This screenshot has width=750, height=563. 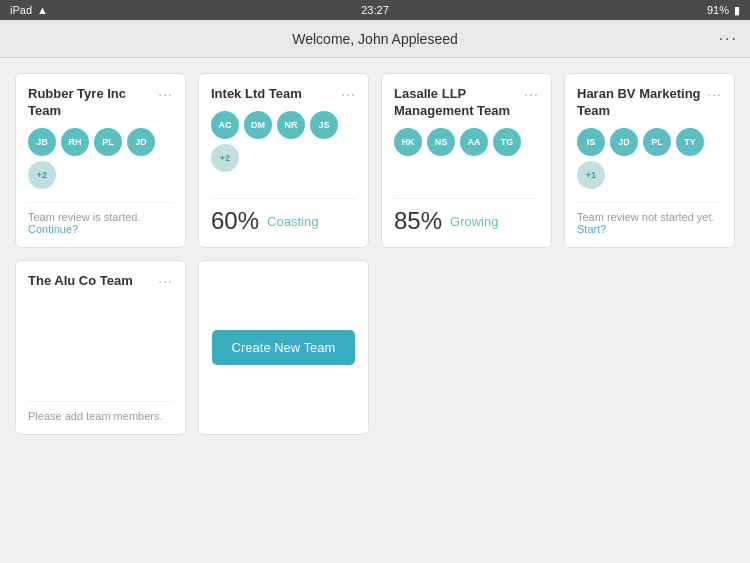 I want to click on progress-row: 60% Coasting, so click(x=284, y=216).